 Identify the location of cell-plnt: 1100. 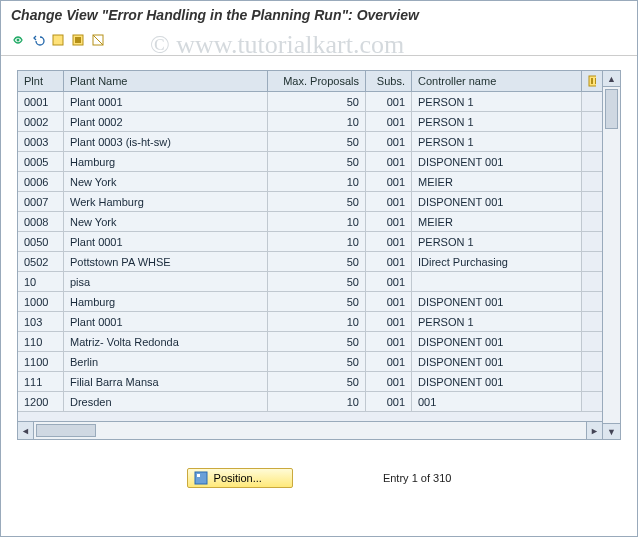
(41, 362).